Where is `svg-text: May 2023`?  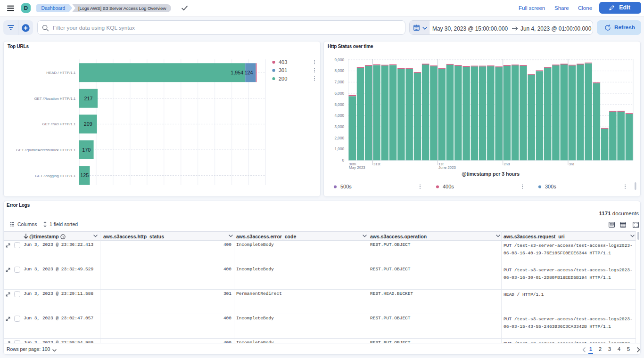
svg-text: May 2023 is located at coordinates (357, 168).